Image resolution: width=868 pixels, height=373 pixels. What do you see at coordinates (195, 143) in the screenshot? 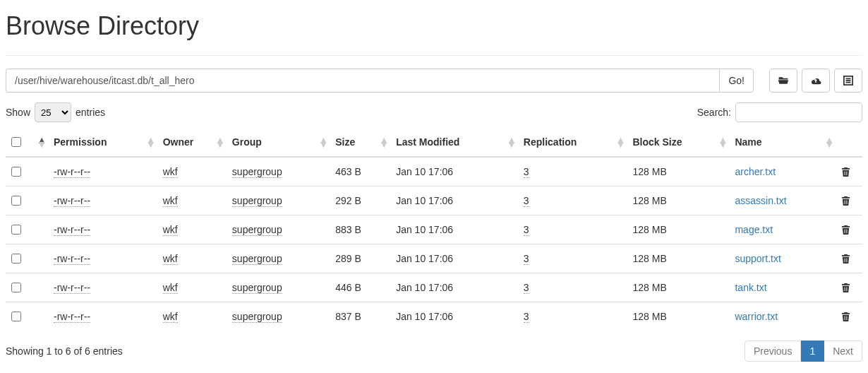
I see `col-owner: Owner ▲▼` at bounding box center [195, 143].